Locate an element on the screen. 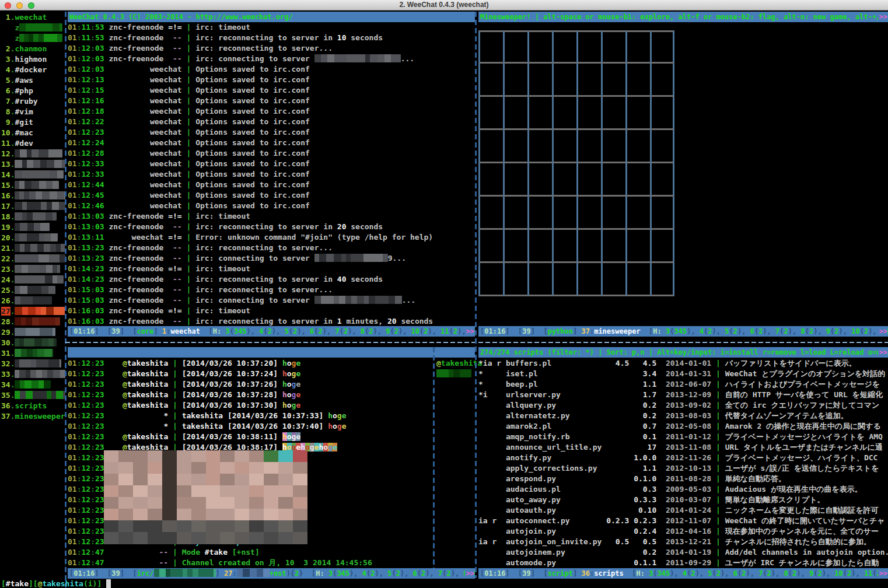  script-row: anotify.py 1.0.0 2012-11-26 | プライベートメッセー… is located at coordinates (683, 458).